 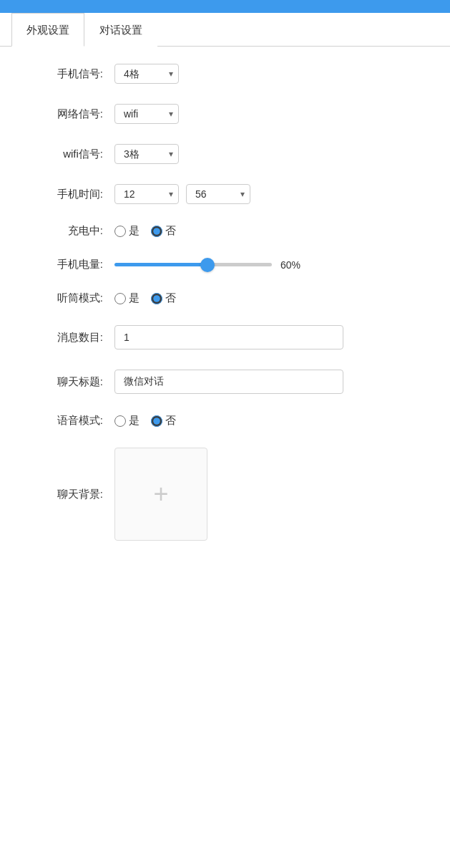 What do you see at coordinates (147, 154) in the screenshot?
I see `wifi-select: 3格 2格 1格 0格` at bounding box center [147, 154].